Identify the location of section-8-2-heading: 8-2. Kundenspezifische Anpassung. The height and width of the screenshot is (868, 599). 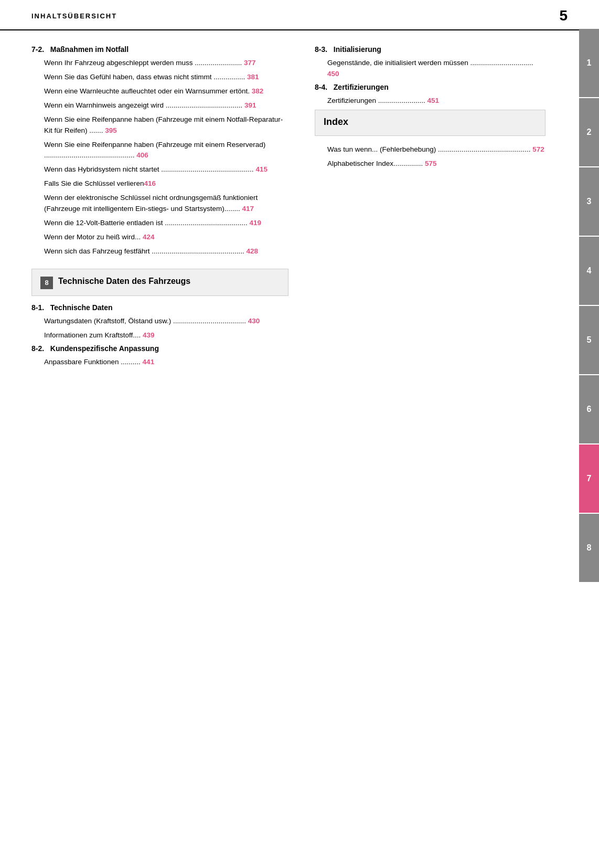
(160, 348).